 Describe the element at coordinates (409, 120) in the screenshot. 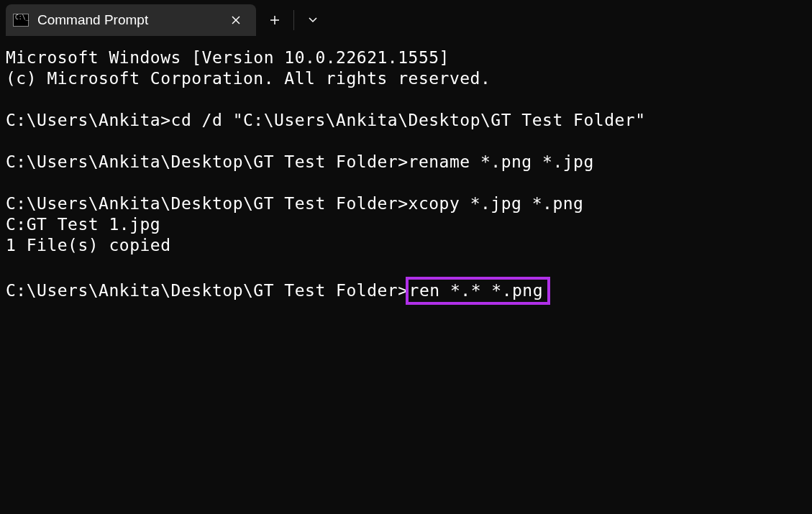

I see `command: cd /d "C:\Users\Ankita\Desktop\GT Test F…` at that location.